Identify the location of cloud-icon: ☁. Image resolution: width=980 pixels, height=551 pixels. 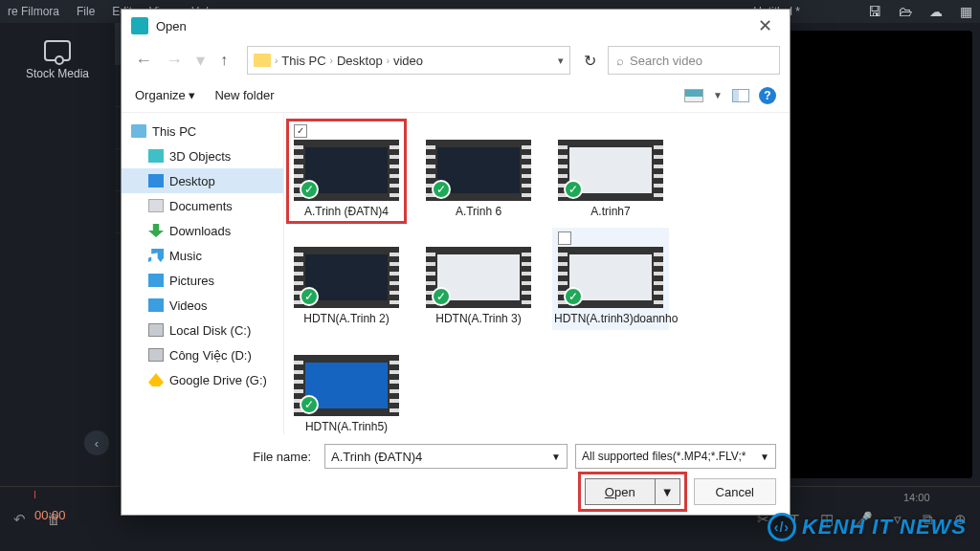
(936, 11).